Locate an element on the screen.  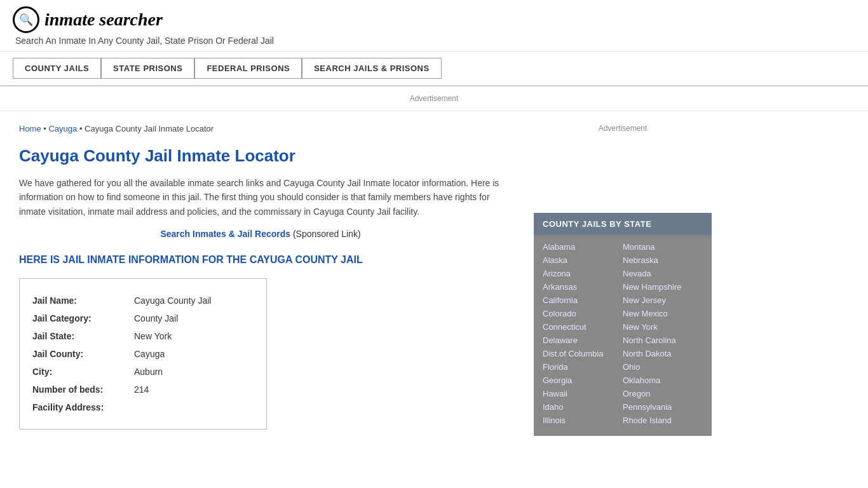
info-label-category: Jail Category: is located at coordinates (83, 318).